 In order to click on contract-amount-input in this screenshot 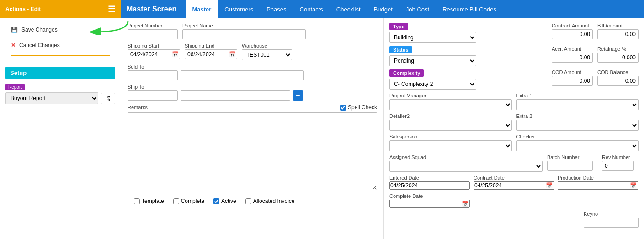, I will do `click(572, 34)`.